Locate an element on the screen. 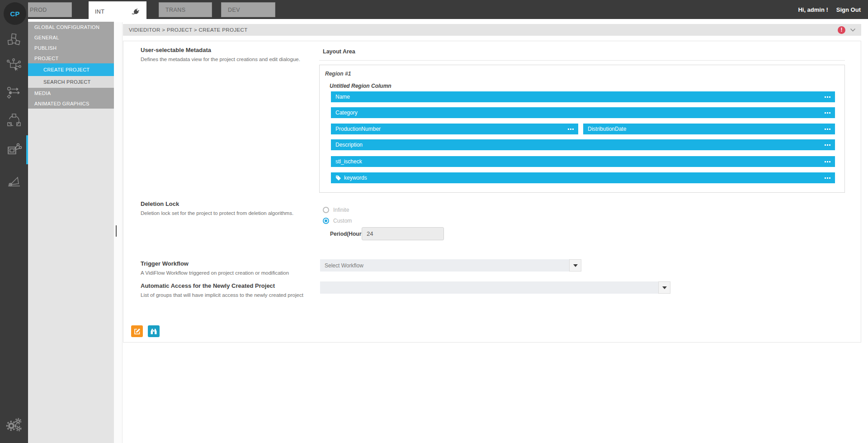 Image resolution: width=868 pixels, height=443 pixels. video-editor-icon is located at coordinates (14, 150).